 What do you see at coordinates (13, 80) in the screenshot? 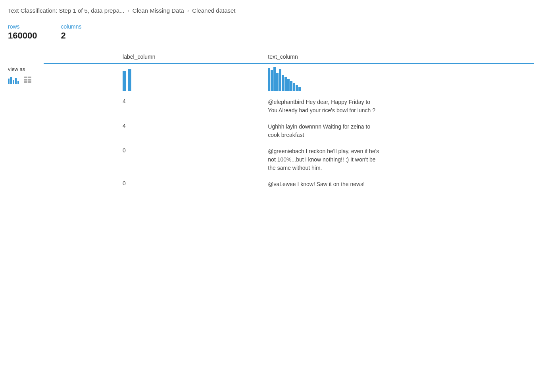
I see `bar-chart-icon` at bounding box center [13, 80].